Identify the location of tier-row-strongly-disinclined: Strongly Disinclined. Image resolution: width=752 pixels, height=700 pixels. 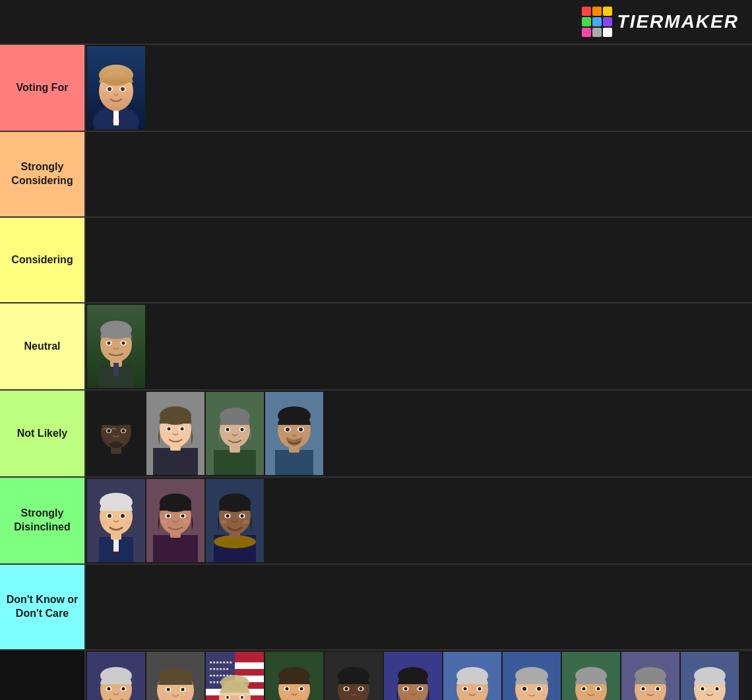
(376, 521).